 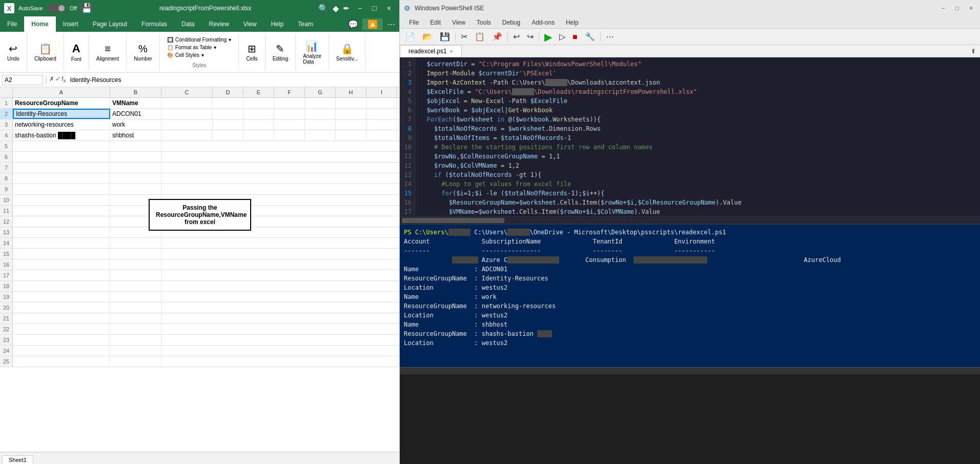 What do you see at coordinates (290, 92) in the screenshot?
I see `col-header-F: F` at bounding box center [290, 92].